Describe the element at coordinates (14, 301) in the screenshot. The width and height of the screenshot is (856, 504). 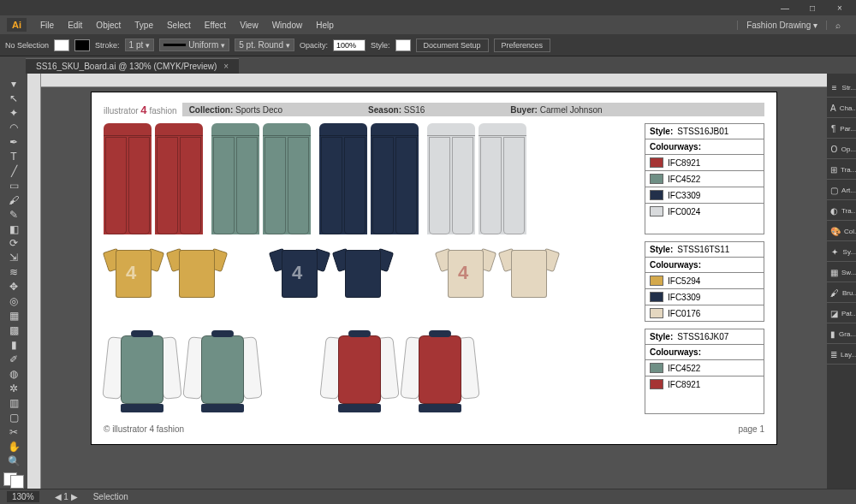
I see `shape-builder-tool: ◎` at that location.